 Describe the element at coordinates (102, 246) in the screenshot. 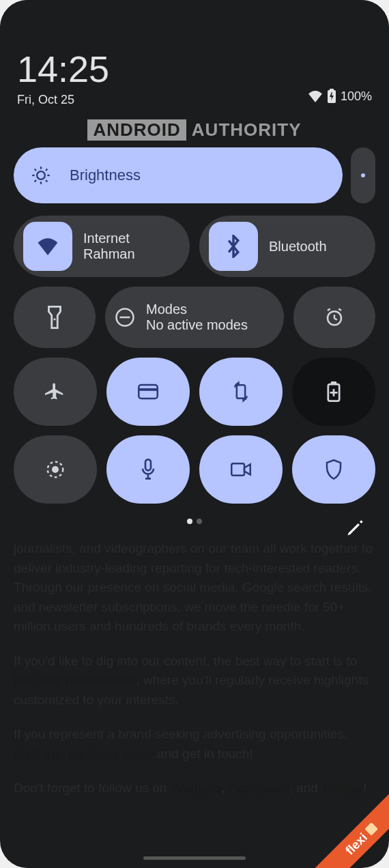

I see `internet-tile: Internet Rahman` at that location.